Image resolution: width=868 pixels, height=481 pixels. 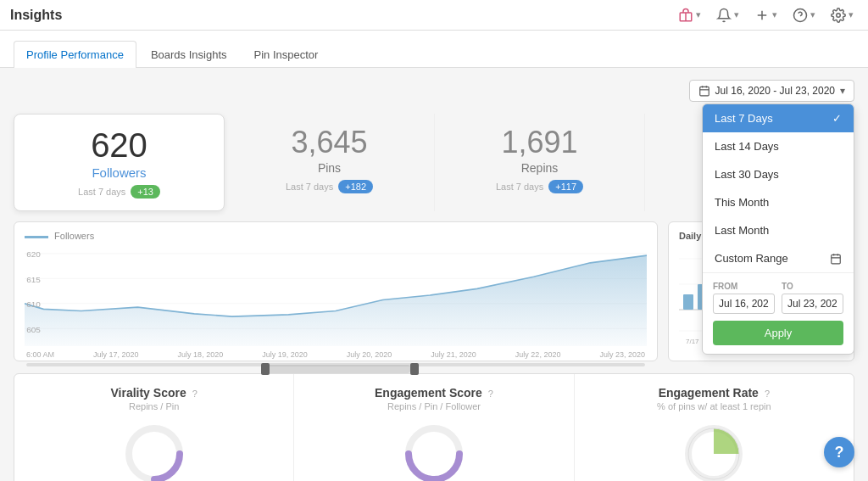 I want to click on nav-icons: ▾ ▾ ▾ ▾ ▾, so click(x=766, y=15).